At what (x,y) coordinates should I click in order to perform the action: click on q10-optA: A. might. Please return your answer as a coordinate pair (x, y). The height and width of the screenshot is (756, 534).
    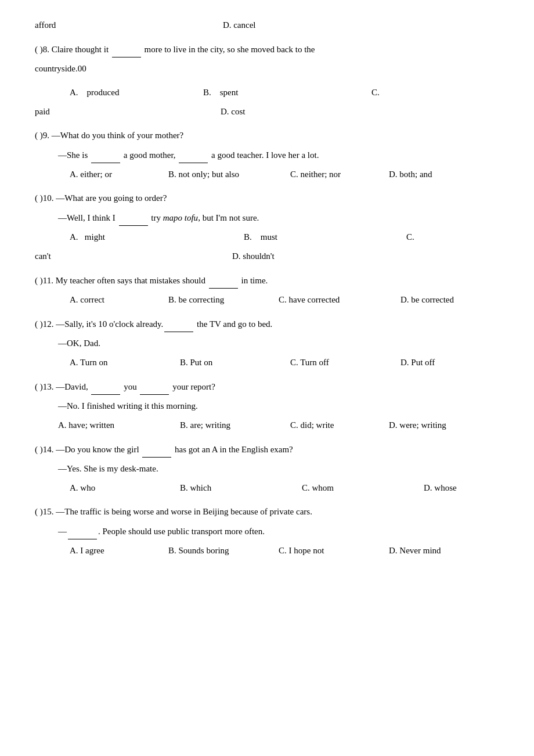
    Looking at the image, I should click on (157, 237).